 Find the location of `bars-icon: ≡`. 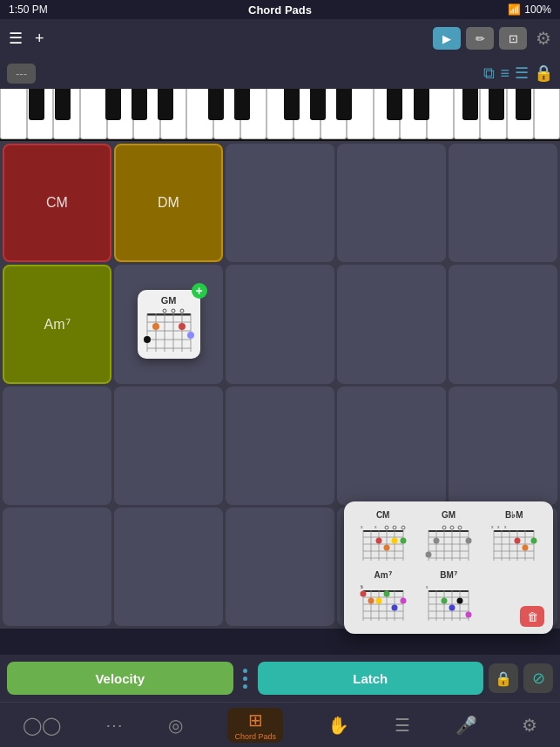

bars-icon: ≡ is located at coordinates (505, 73).